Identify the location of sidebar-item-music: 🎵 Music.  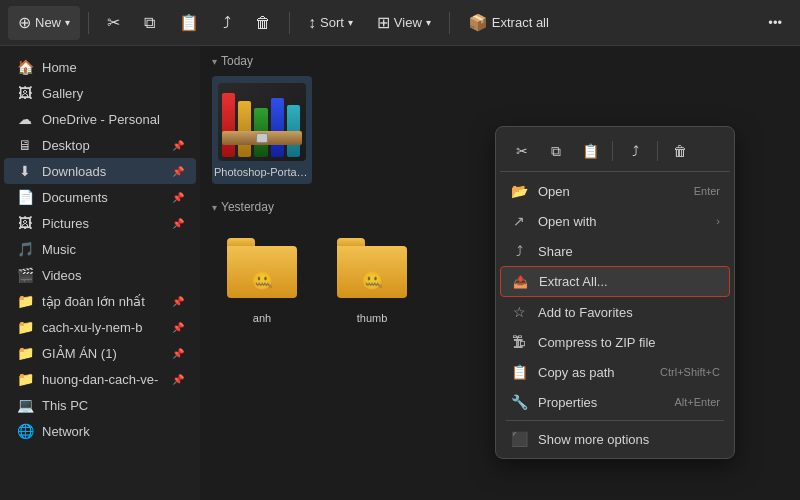
(100, 249).